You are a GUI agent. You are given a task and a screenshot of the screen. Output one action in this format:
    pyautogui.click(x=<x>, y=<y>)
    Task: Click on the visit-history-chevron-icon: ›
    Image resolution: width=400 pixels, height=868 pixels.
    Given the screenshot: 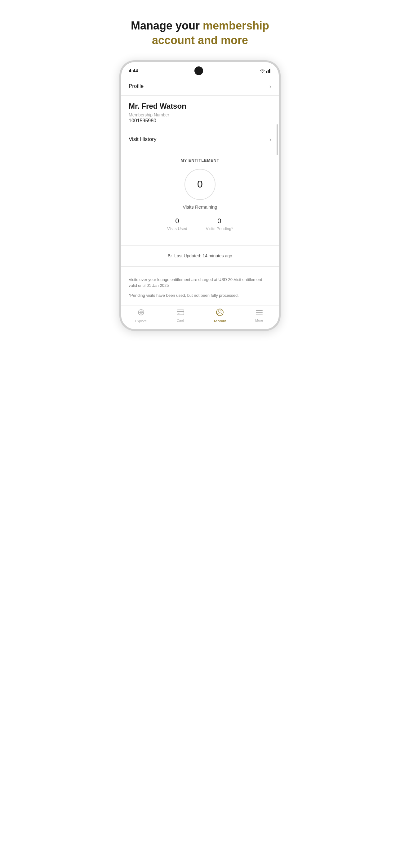 What is the action you would take?
    pyautogui.click(x=270, y=140)
    